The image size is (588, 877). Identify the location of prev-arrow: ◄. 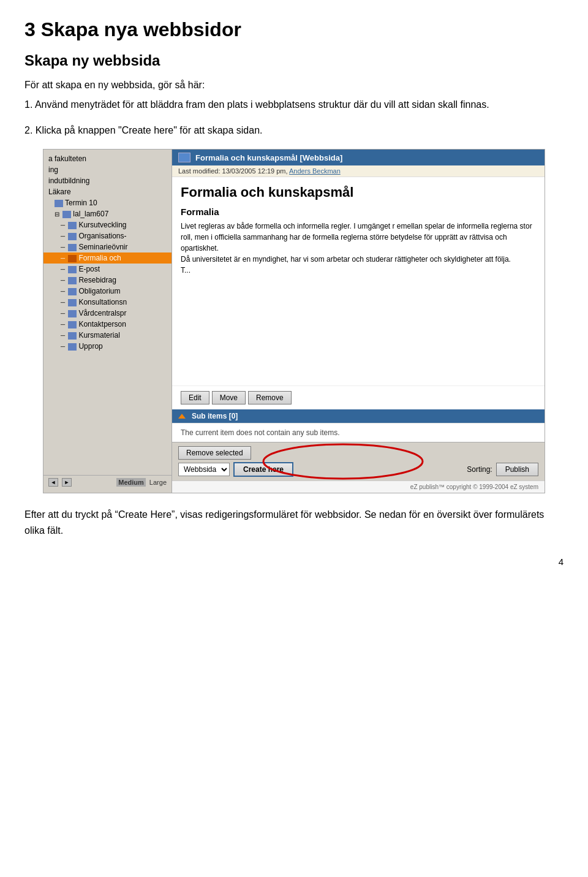
(53, 482).